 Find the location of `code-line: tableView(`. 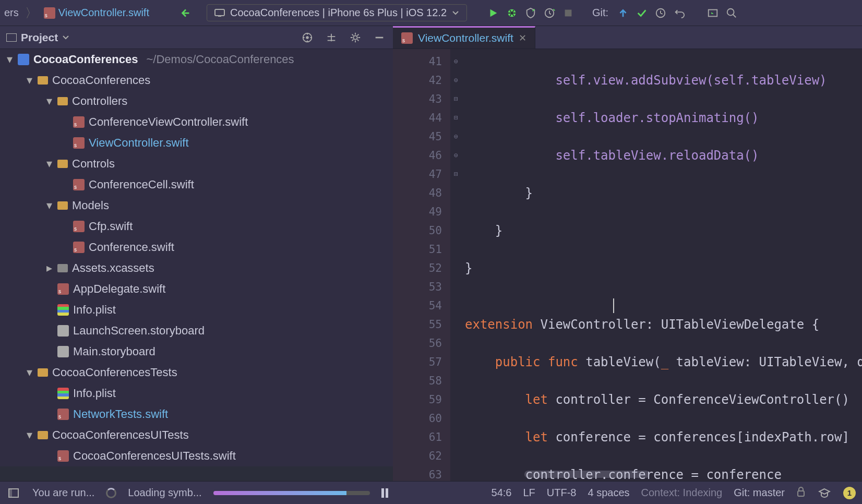

code-line: tableView( is located at coordinates (620, 362).